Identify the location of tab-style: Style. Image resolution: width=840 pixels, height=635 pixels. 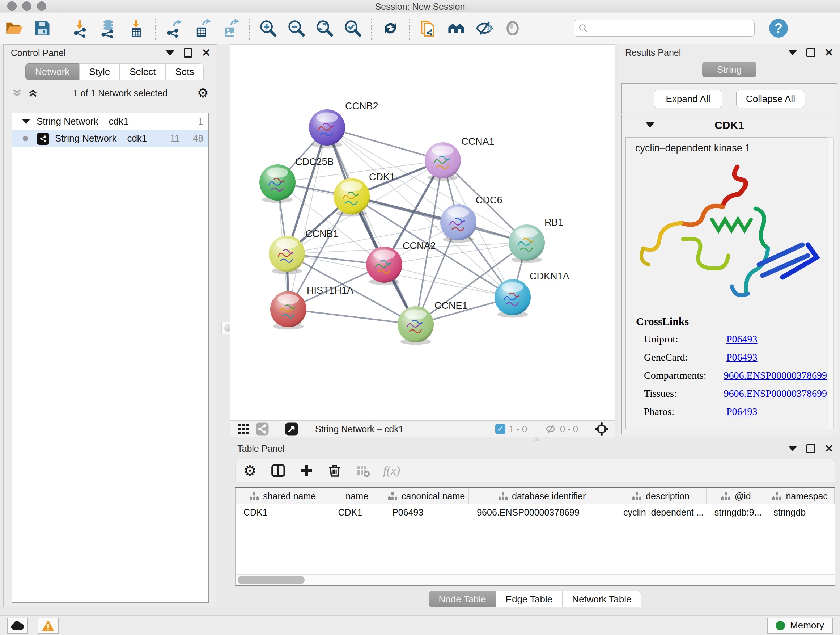
(99, 72).